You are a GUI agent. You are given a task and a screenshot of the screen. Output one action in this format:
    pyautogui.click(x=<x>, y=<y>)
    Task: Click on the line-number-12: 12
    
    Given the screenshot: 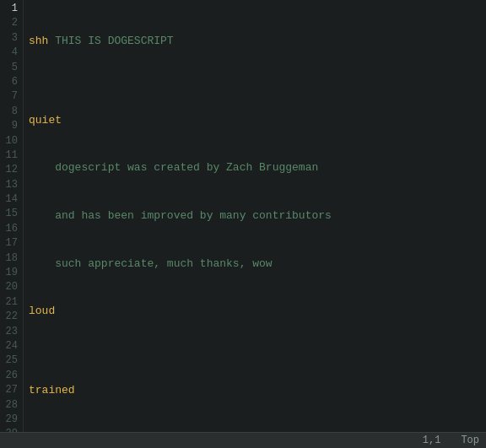 What is the action you would take?
    pyautogui.click(x=10, y=170)
    